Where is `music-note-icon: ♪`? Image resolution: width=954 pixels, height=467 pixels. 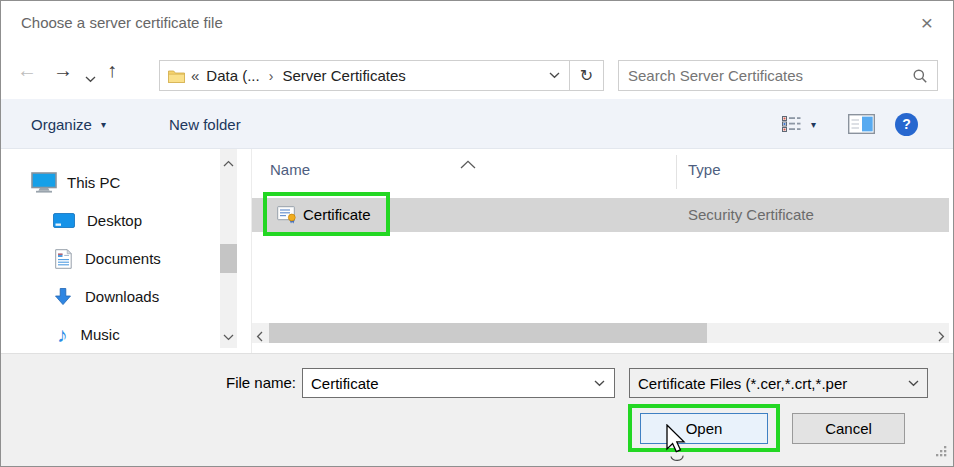 music-note-icon: ♪ is located at coordinates (62, 335).